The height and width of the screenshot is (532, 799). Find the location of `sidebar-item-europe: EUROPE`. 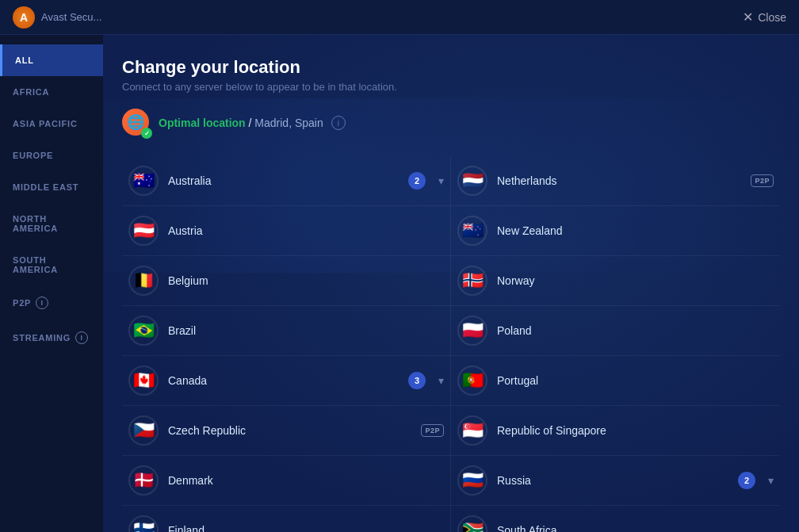

sidebar-item-europe: EUROPE is located at coordinates (52, 155).